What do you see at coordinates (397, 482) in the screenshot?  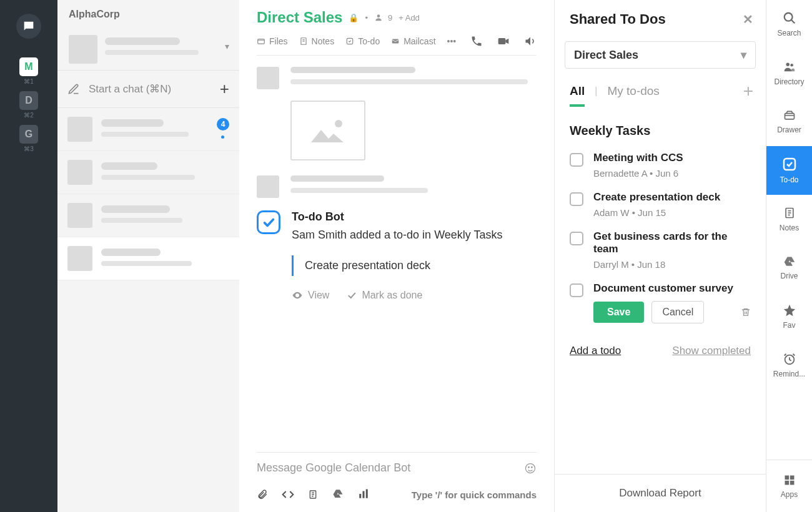 I see `compose-area: Message Google Calendar Bot Type '/' for…` at bounding box center [397, 482].